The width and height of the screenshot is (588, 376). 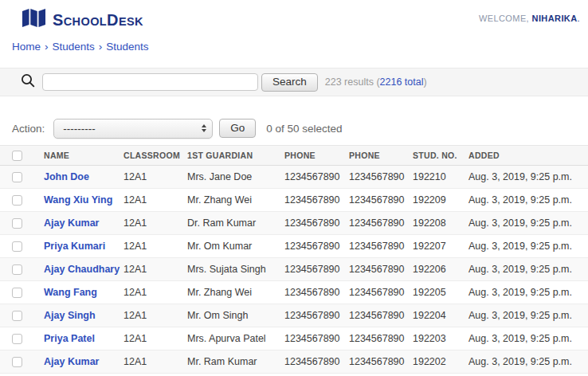 I want to click on column-header-phone-1: PHONE, so click(x=317, y=155).